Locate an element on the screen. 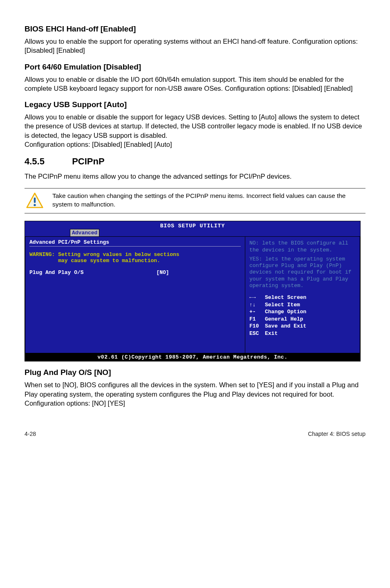  bios-key-f1: F1 is located at coordinates (257, 319).